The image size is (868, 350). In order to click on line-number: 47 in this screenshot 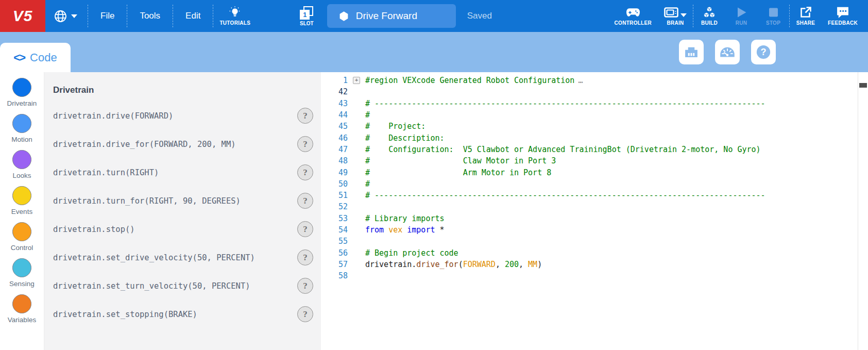, I will do `click(334, 149)`.